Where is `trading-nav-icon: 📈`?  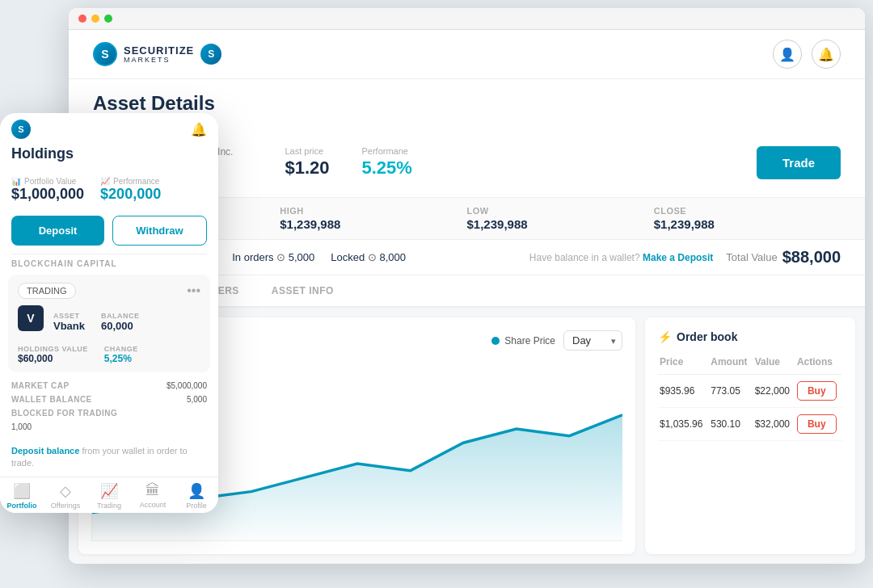 trading-nav-icon: 📈 is located at coordinates (109, 491).